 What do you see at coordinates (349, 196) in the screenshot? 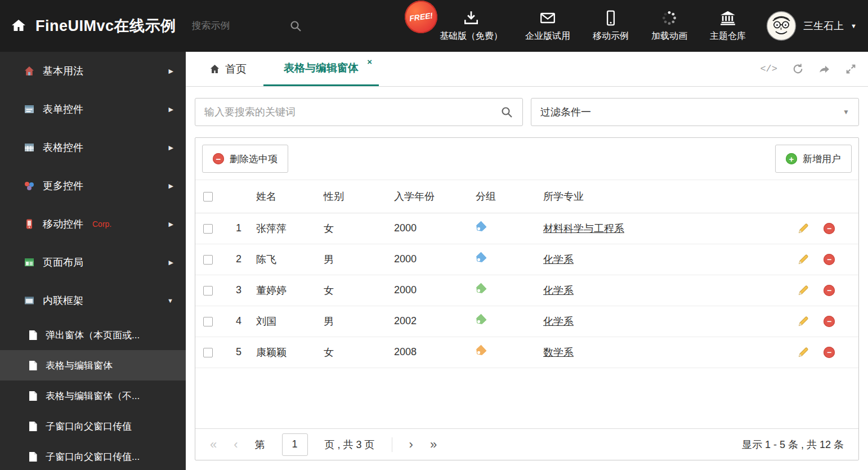
I see `column-header-gender: 性别` at bounding box center [349, 196].